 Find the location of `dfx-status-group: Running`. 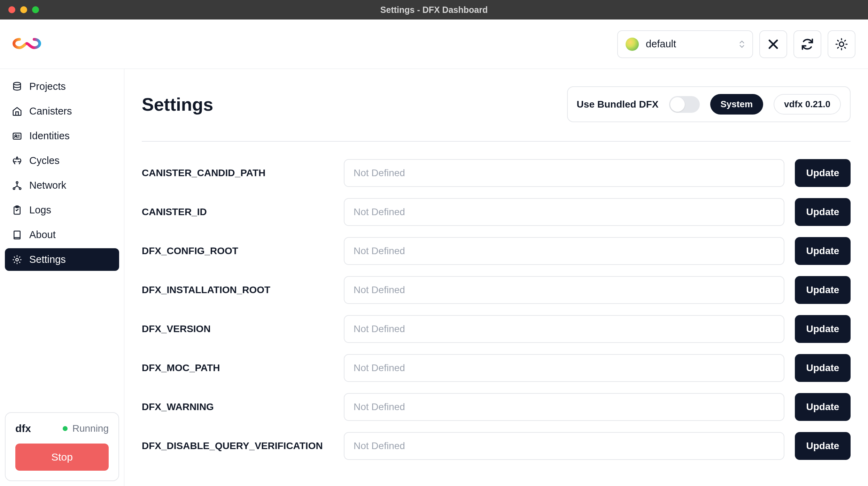

dfx-status-group: Running is located at coordinates (86, 429).